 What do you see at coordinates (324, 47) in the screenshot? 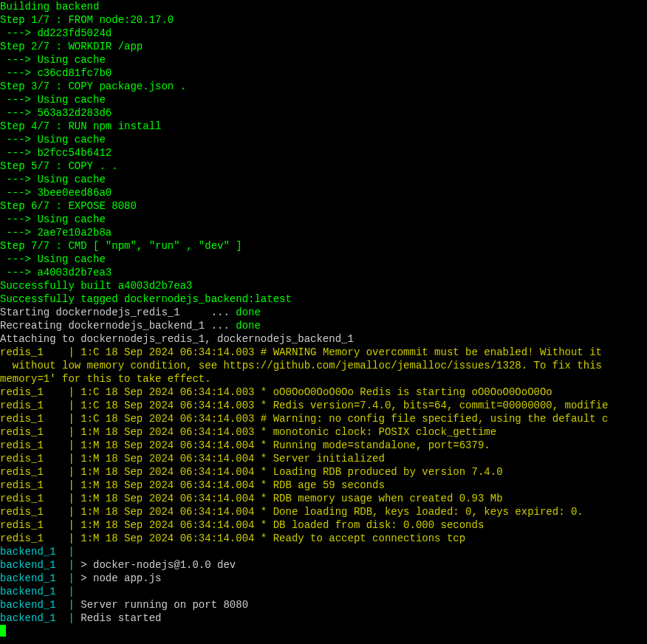
I see `build-step: Step 2/7 : WORKDIR /app` at bounding box center [324, 47].